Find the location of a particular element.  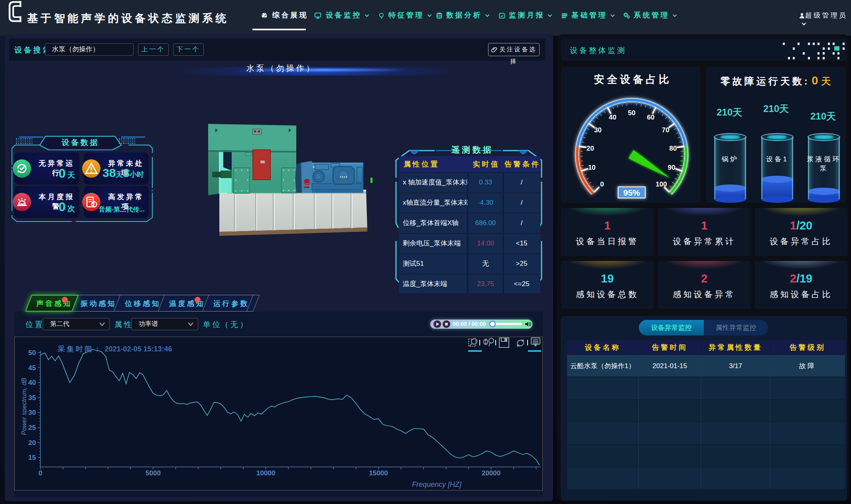

svg-text: 45 is located at coordinates (32, 368).